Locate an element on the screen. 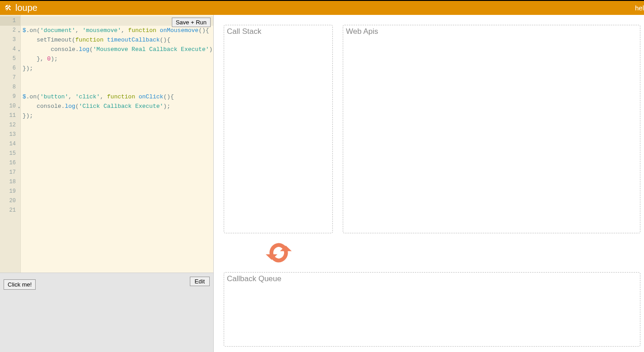 This screenshot has width=644, height=352. line-number: 4 is located at coordinates (10, 50).